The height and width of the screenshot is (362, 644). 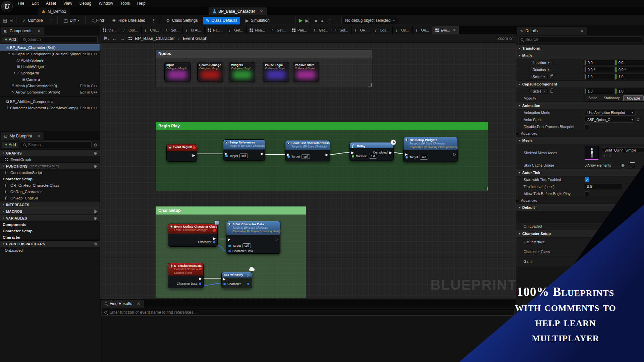 What do you see at coordinates (123, 39) in the screenshot?
I see `forward-icon: →` at bounding box center [123, 39].